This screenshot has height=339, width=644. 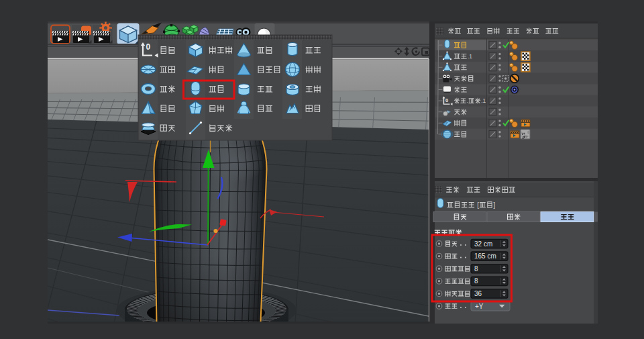 I want to click on svg-text: 165 cm, so click(x=486, y=256).